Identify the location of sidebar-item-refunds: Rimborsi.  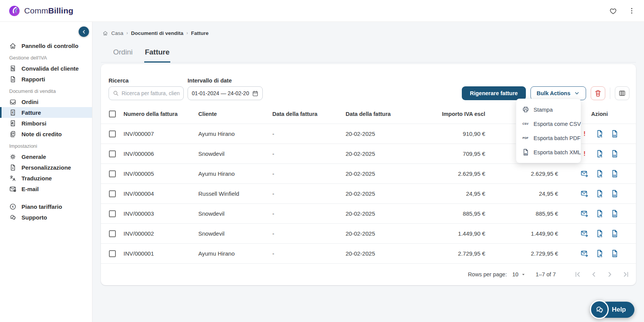
(46, 123).